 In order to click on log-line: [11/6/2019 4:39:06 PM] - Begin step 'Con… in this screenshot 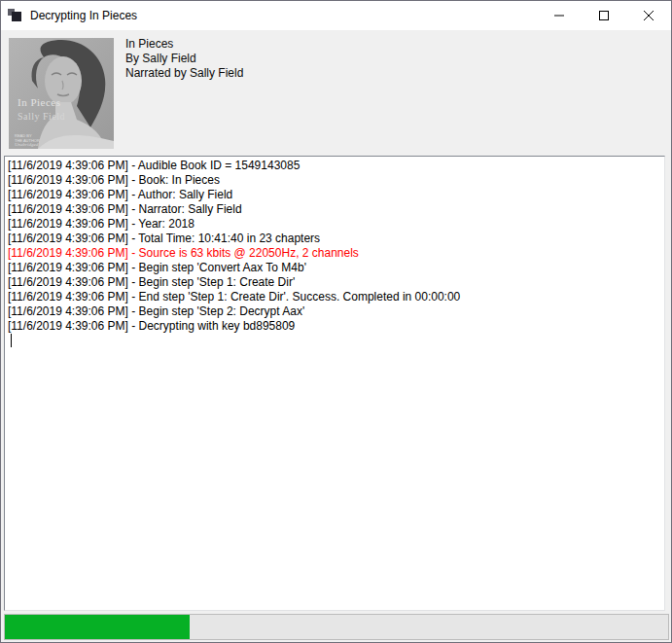, I will do `click(335, 268)`.